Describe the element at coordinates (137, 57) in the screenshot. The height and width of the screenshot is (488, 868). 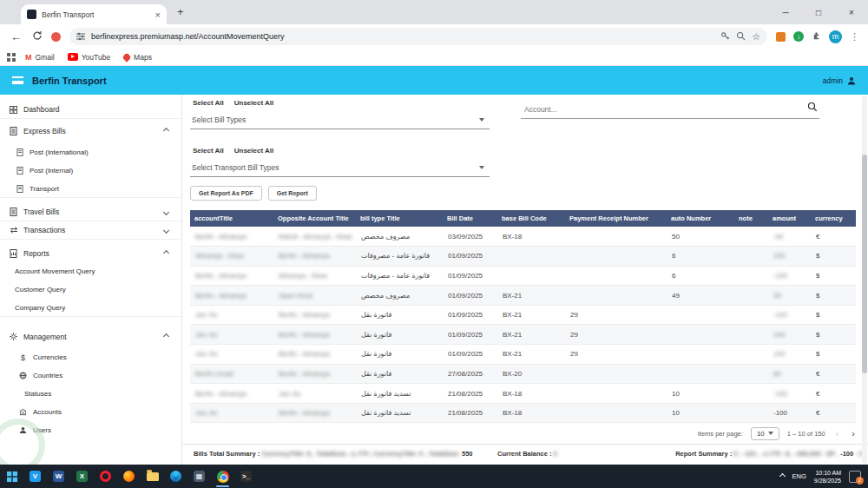
I see `bookmark-maps: Maps` at that location.